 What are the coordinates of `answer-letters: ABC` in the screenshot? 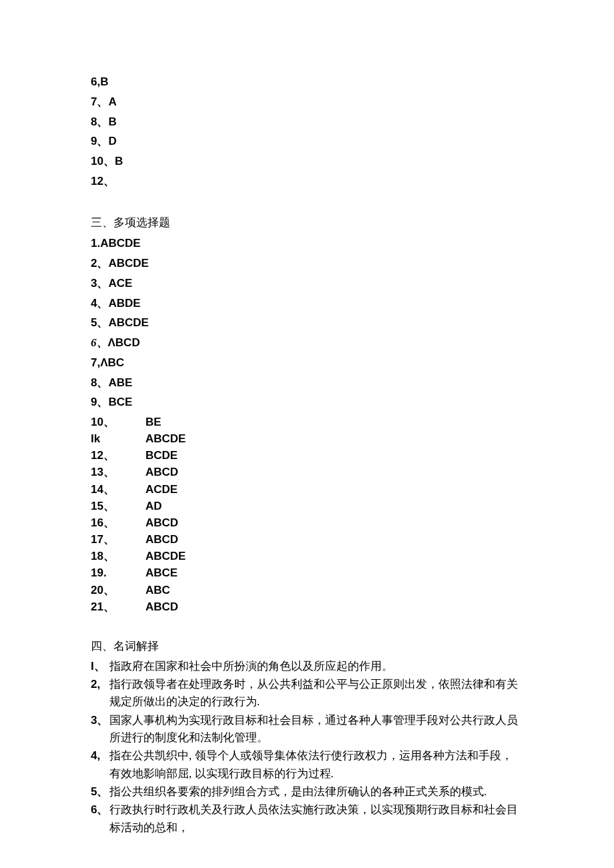 It's located at (158, 590).